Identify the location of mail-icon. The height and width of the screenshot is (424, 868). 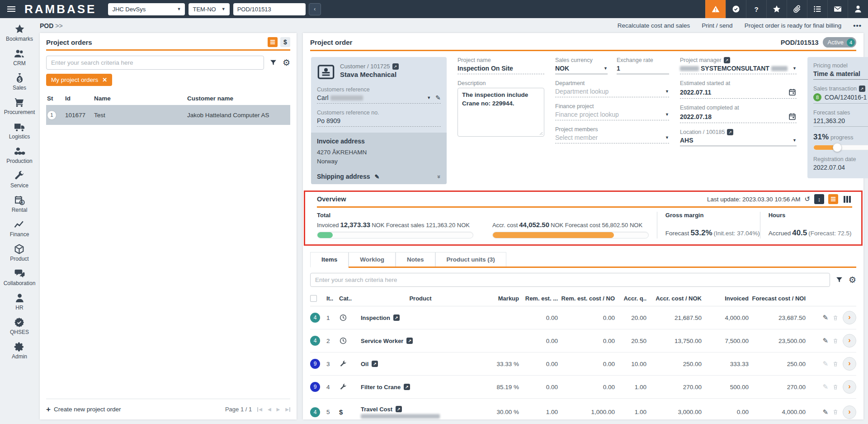
(837, 9).